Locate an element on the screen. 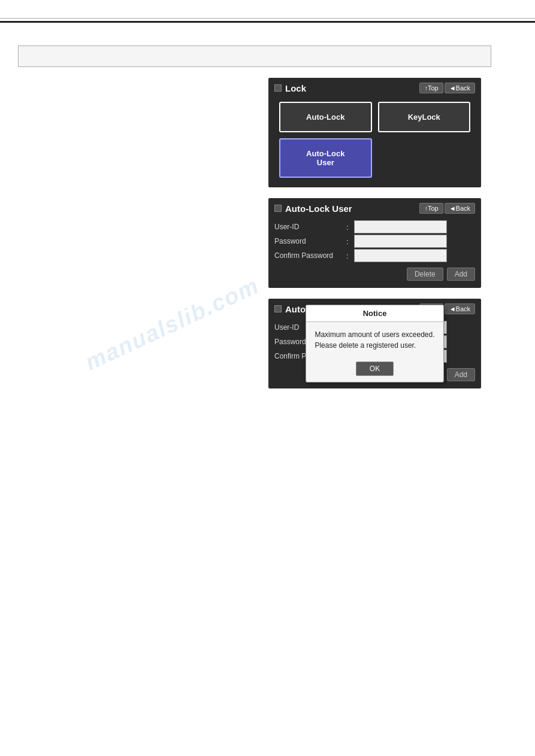 Image resolution: width=535 pixels, height=756 pixels. confirm-password-input is located at coordinates (400, 256).